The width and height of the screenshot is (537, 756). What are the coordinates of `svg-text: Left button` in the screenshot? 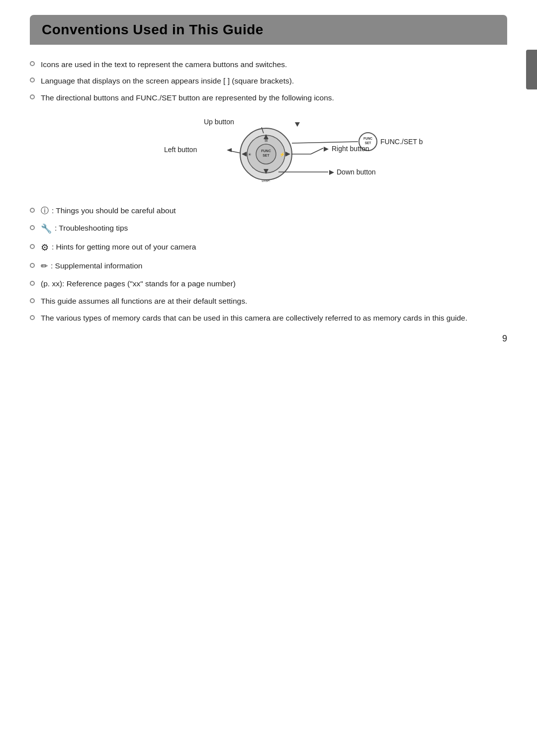 It's located at (180, 150).